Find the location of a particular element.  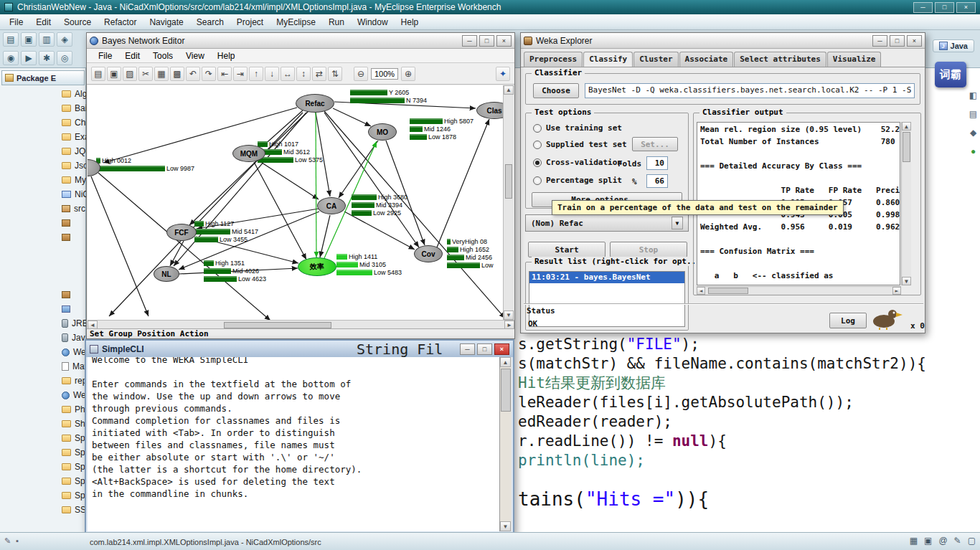

bayes-menu-file: File is located at coordinates (105, 56).